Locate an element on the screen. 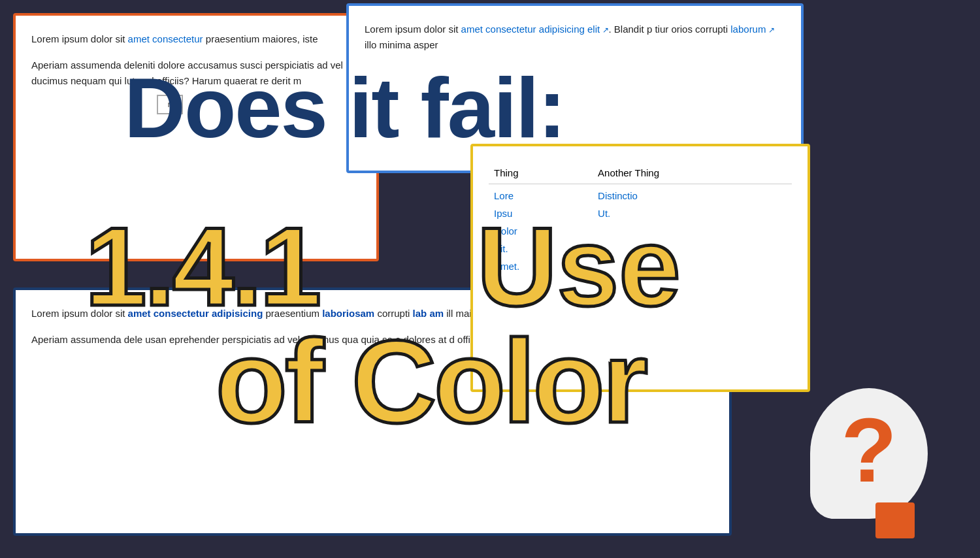 The image size is (980, 558). table-link-lore: Lore is located at coordinates (541, 196).